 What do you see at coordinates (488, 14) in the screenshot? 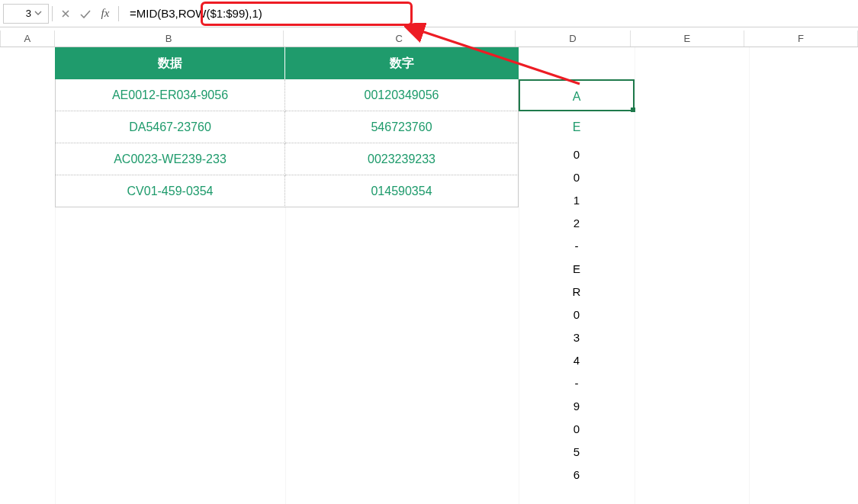
I see `formula-input` at bounding box center [488, 14].